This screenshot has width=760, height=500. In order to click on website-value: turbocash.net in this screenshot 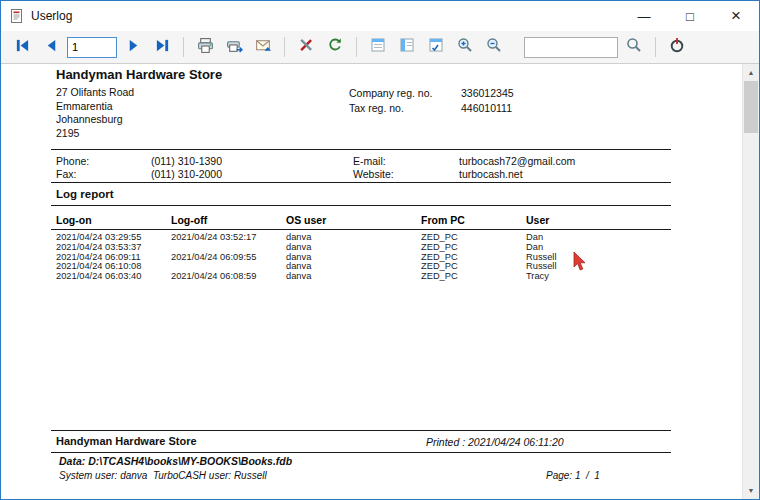, I will do `click(491, 174)`.